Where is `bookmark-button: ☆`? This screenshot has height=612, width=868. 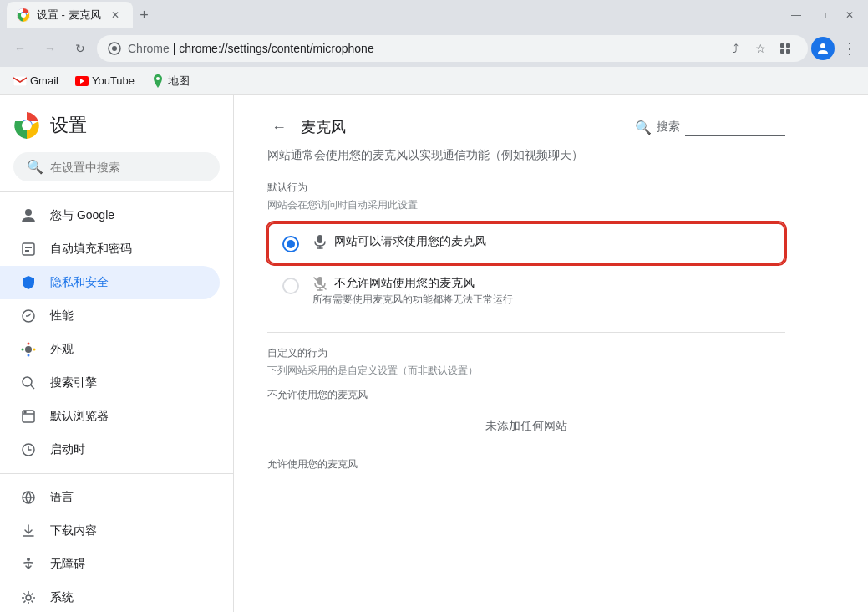 bookmark-button: ☆ is located at coordinates (760, 48).